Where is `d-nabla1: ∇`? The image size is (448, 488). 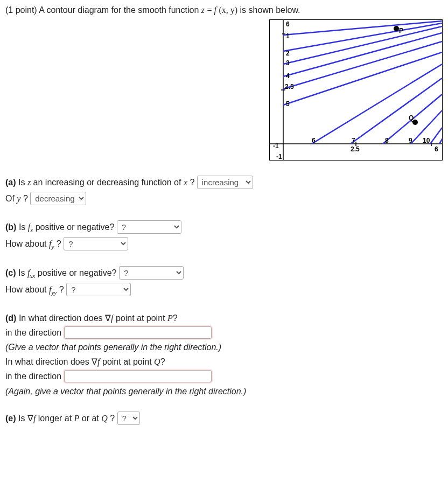
d-nabla1: ∇ is located at coordinates (108, 318).